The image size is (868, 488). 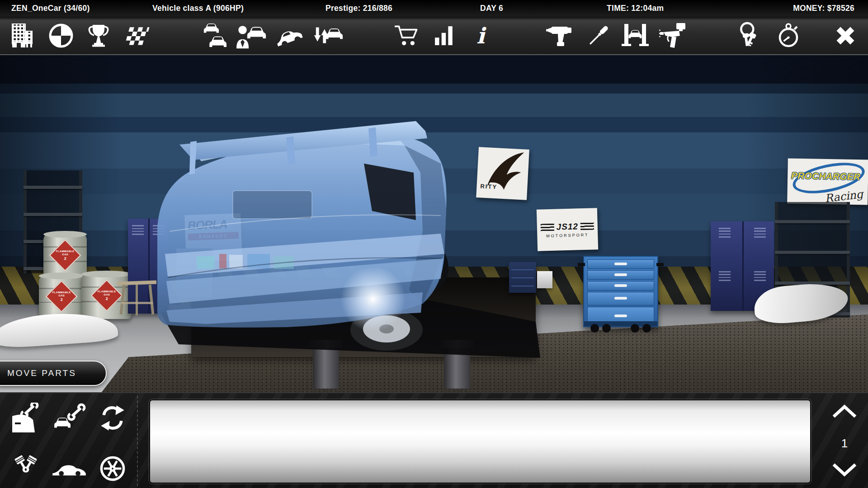 I want to click on js12-title: JS12, so click(x=567, y=227).